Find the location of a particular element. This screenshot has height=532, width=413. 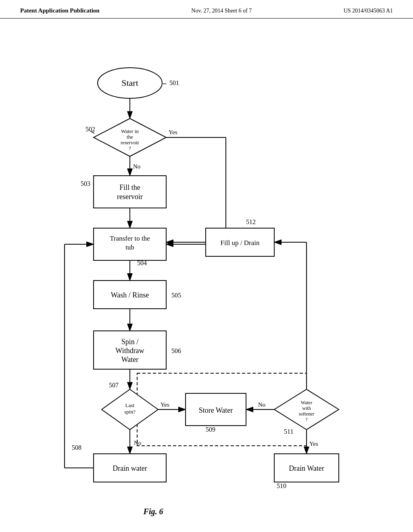

diamond-511-line1: Water is located at coordinates (307, 403).